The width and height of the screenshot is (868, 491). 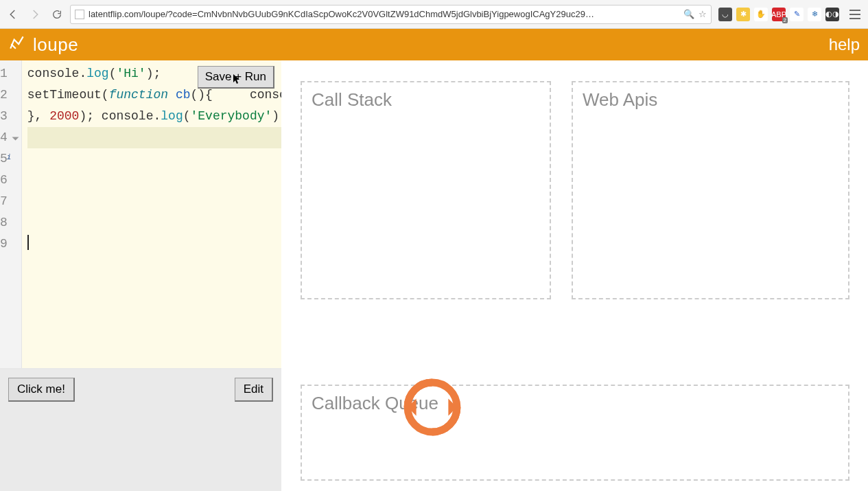 I want to click on event-loop-icon, so click(x=432, y=407).